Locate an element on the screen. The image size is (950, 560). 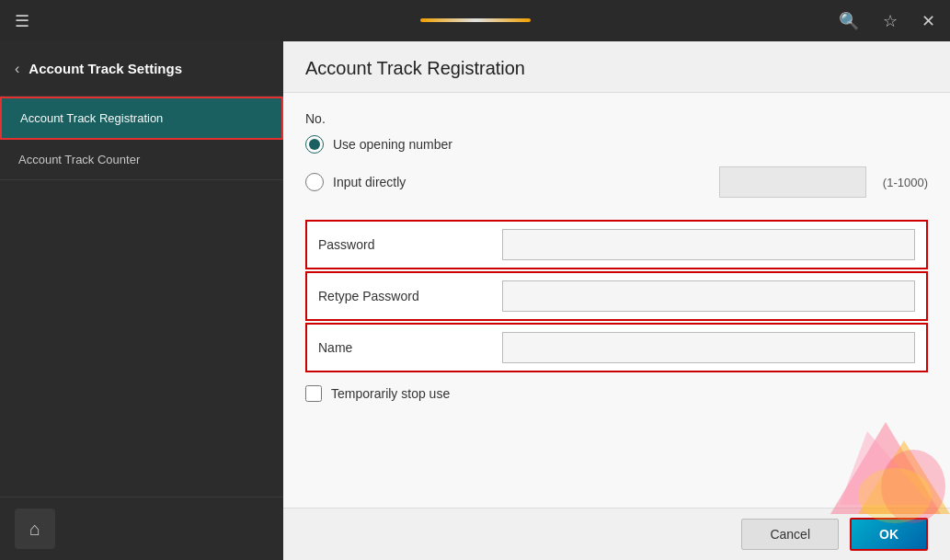
content-header: Account Track Registration is located at coordinates (616, 67).